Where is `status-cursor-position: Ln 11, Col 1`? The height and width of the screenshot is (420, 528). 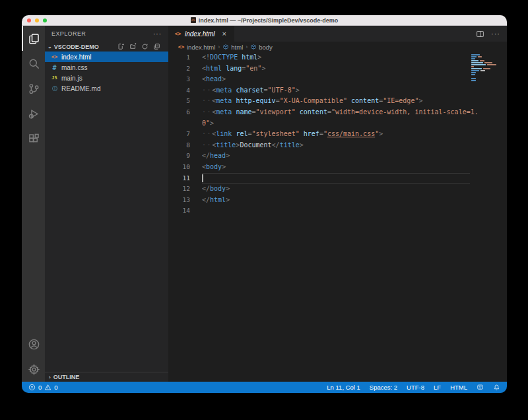
status-cursor-position: Ln 11, Col 1 is located at coordinates (343, 387).